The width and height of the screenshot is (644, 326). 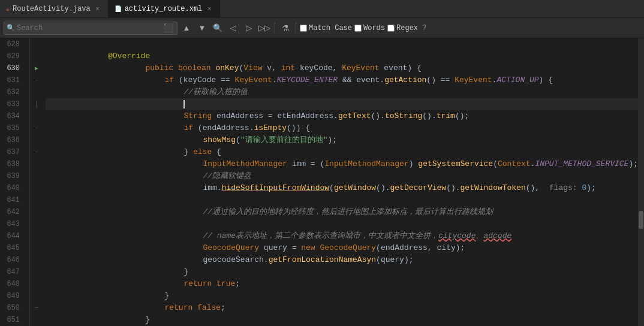 I want to click on match-case-option: Match Case, so click(x=326, y=28).